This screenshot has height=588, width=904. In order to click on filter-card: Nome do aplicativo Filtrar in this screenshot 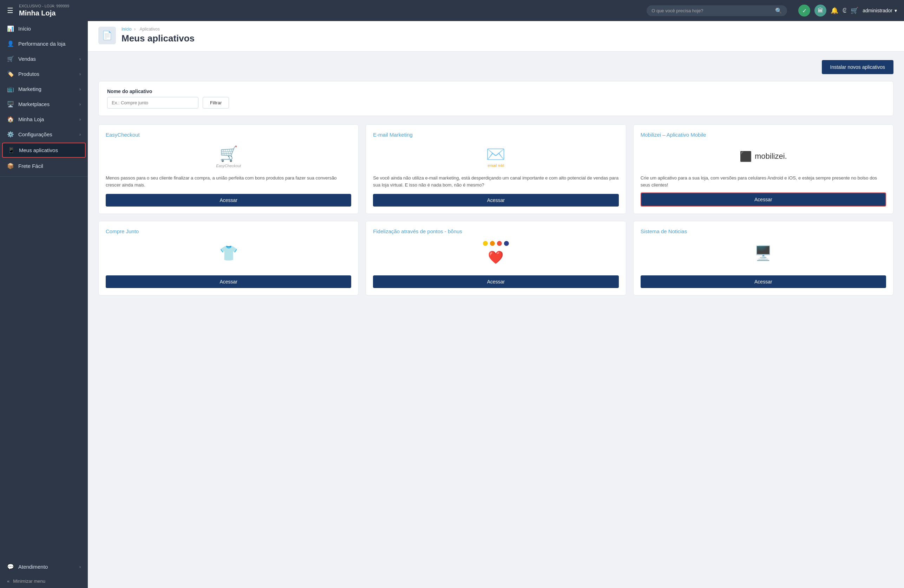, I will do `click(496, 99)`.